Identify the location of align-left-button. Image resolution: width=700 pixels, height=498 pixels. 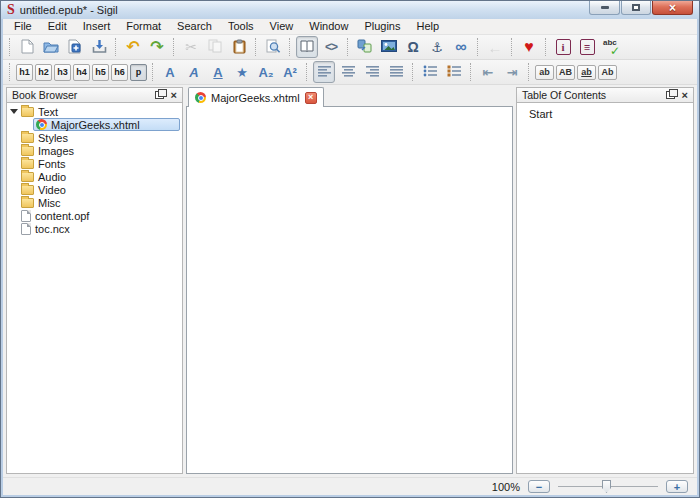
(324, 72).